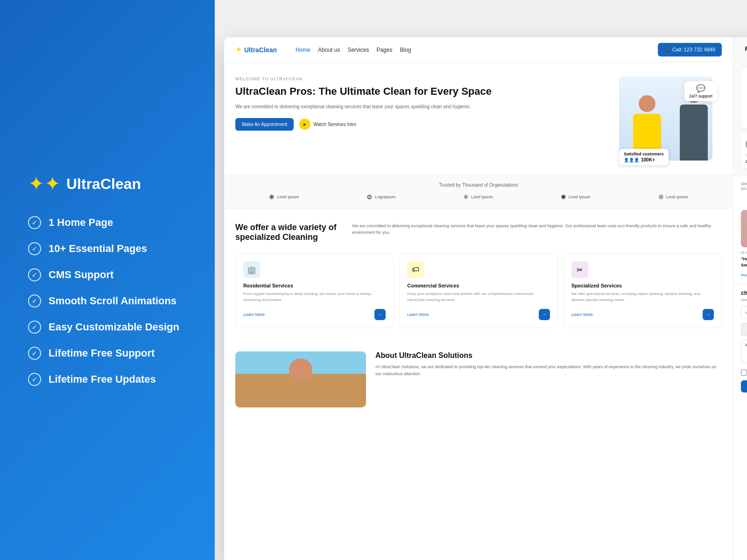 Image resolution: width=747 pixels, height=560 pixels. Describe the element at coordinates (107, 275) in the screenshot. I see `feature-cms-support: ✓ CMS Support` at that location.